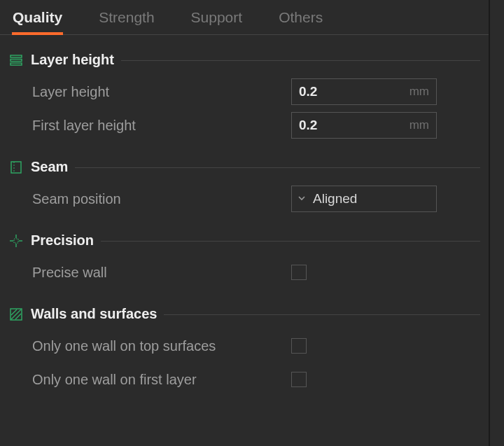 The image size is (504, 446). What do you see at coordinates (364, 92) in the screenshot?
I see `input-layer-height: 0.2 mm` at bounding box center [364, 92].